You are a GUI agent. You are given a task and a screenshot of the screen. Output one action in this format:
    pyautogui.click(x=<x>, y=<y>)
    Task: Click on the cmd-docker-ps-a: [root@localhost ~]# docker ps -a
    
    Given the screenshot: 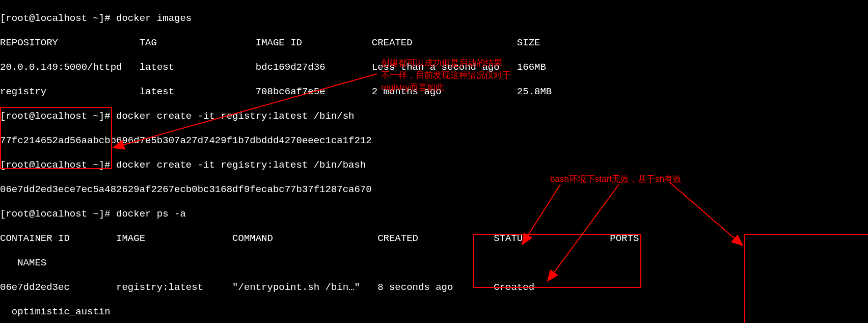 What is the action you would take?
    pyautogui.click(x=93, y=214)
    